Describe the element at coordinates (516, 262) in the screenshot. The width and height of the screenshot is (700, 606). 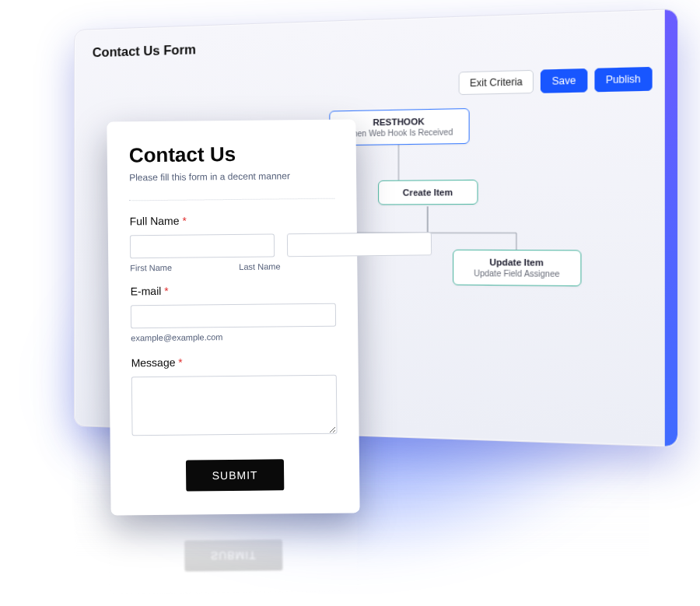
I see `flow-node-title: Update Item` at that location.